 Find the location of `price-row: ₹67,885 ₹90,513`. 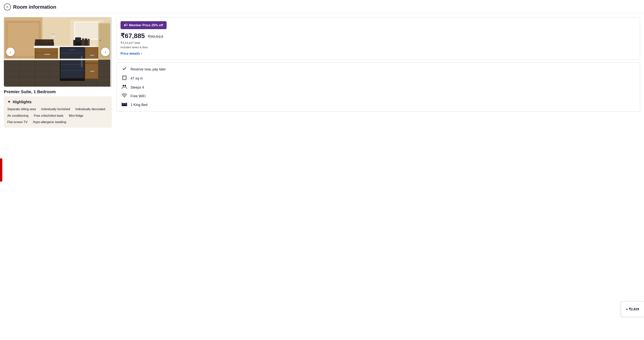

price-row: ₹67,885 ₹90,513 is located at coordinates (378, 36).